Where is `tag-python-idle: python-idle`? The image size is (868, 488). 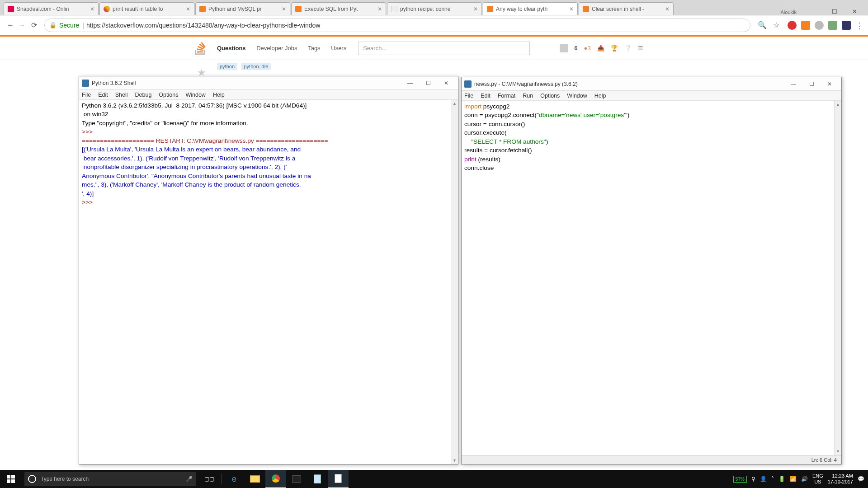
tag-python-idle: python-idle is located at coordinates (256, 66).